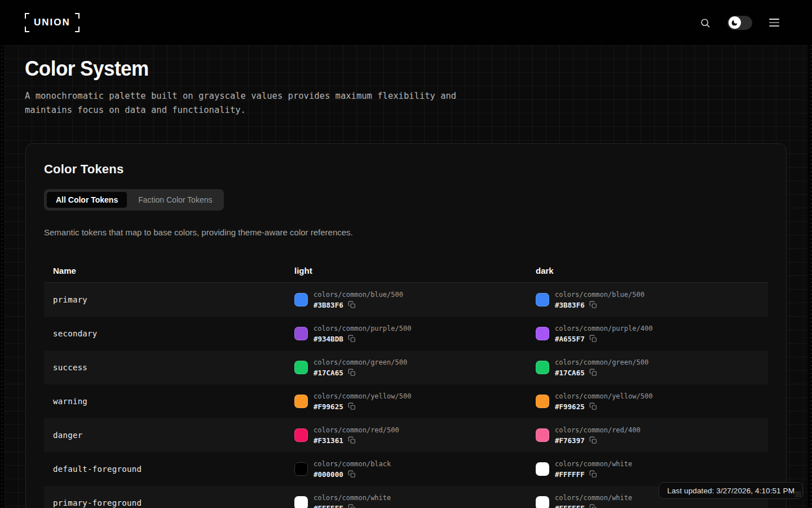  What do you see at coordinates (352, 470) in the screenshot?
I see `token-meta: colors/common/black#000000` at bounding box center [352, 470].